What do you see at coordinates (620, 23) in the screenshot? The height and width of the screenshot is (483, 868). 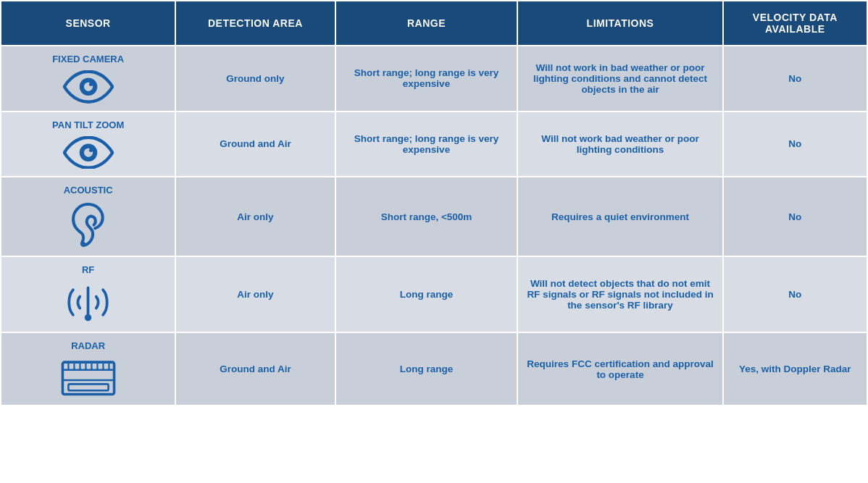 I see `header-limitations: LIMITATIONS` at bounding box center [620, 23].